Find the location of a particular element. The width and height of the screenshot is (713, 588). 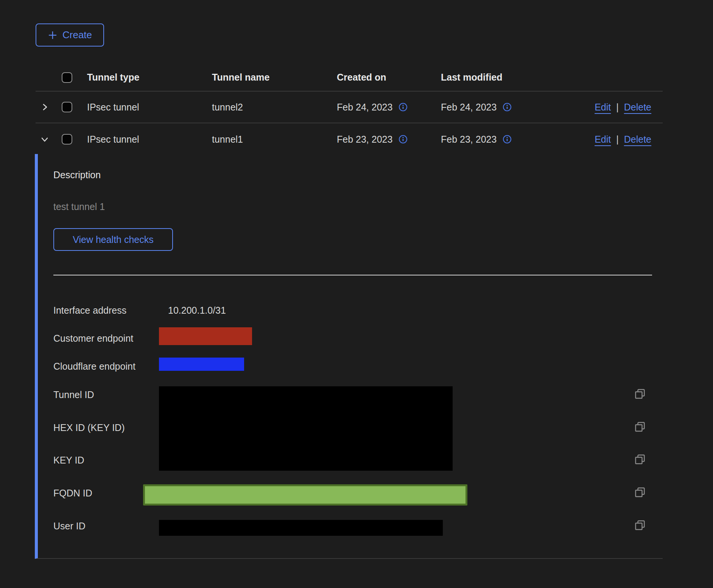

cloudflare-endpoint-redaction is located at coordinates (201, 364).